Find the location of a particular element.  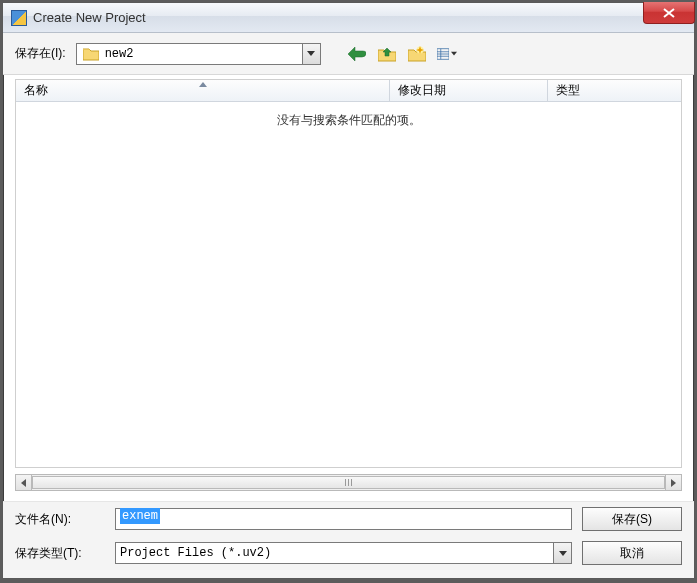

filetype-value: Project Files (*.uv2) is located at coordinates (196, 553).